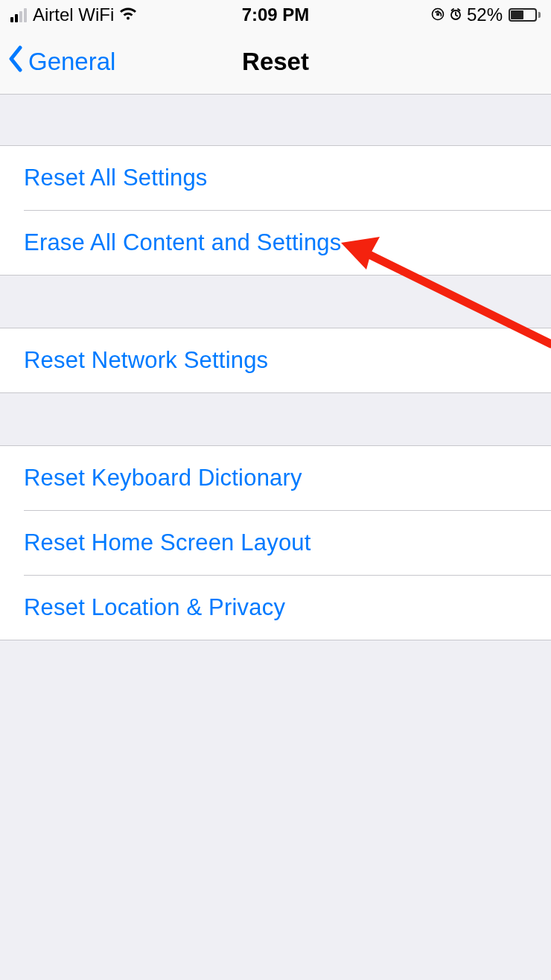 The width and height of the screenshot is (551, 980). What do you see at coordinates (19, 15) in the screenshot?
I see `signal-icon` at bounding box center [19, 15].